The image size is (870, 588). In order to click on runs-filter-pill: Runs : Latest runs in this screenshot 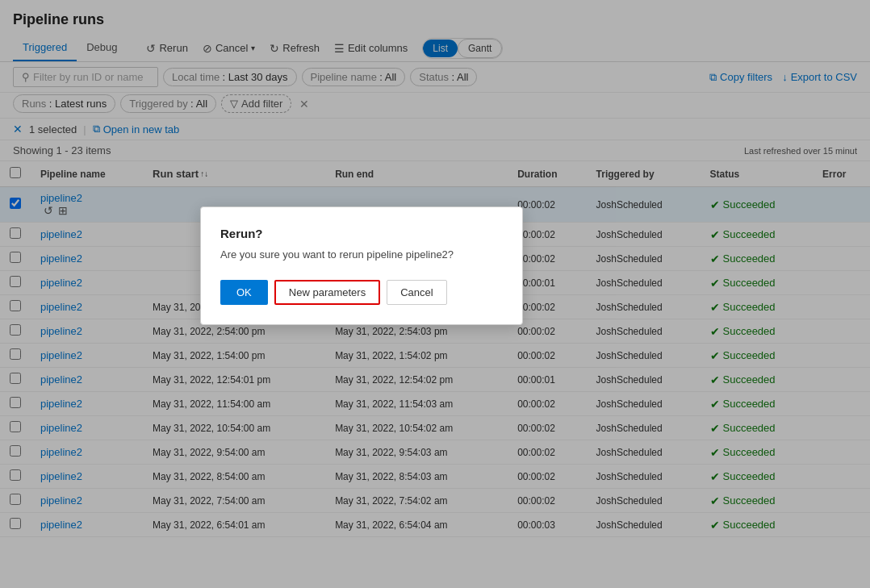, I will do `click(65, 103)`.